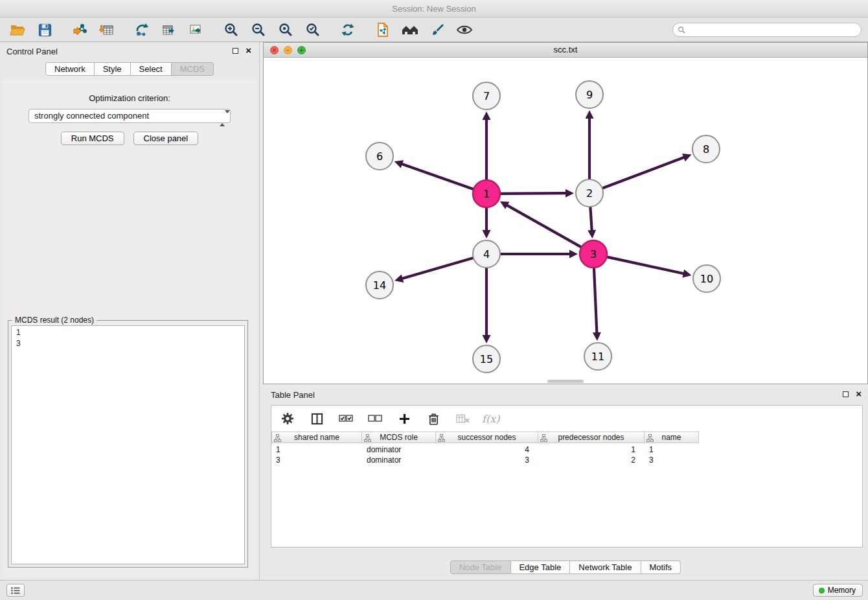  What do you see at coordinates (288, 51) in the screenshot?
I see `window-minimize-icon: −` at bounding box center [288, 51].